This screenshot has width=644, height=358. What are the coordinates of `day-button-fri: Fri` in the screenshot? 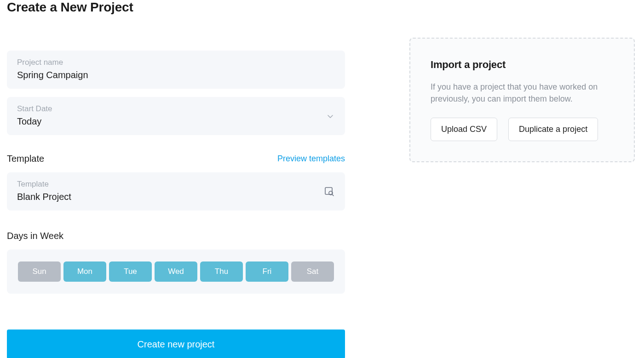 It's located at (267, 272).